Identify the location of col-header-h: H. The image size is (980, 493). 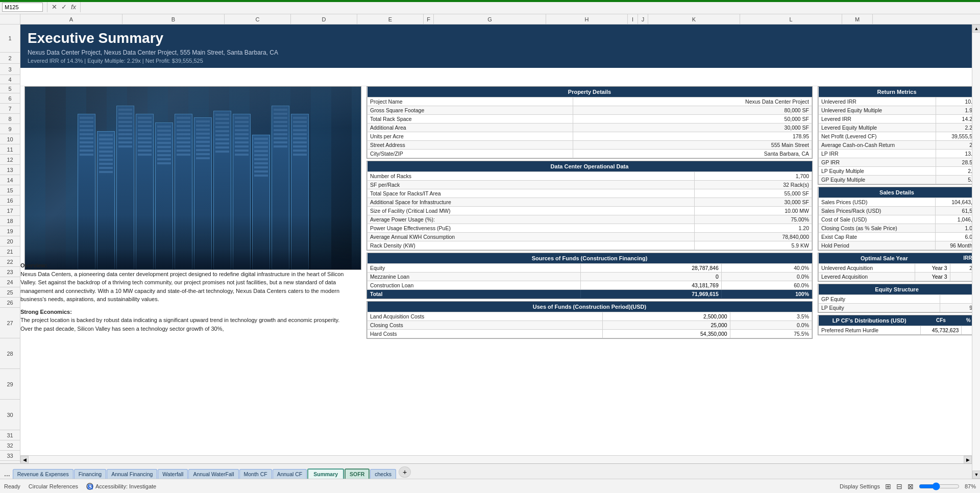
(587, 19).